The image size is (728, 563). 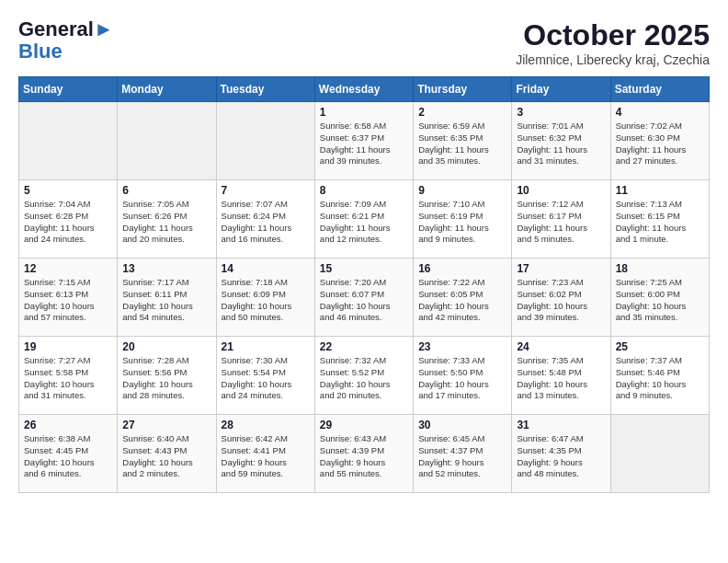 What do you see at coordinates (463, 219) in the screenshot?
I see `day-cell: 9Sunrise: 7:10 AM Sunset: 6:19 PM Daylig…` at bounding box center [463, 219].